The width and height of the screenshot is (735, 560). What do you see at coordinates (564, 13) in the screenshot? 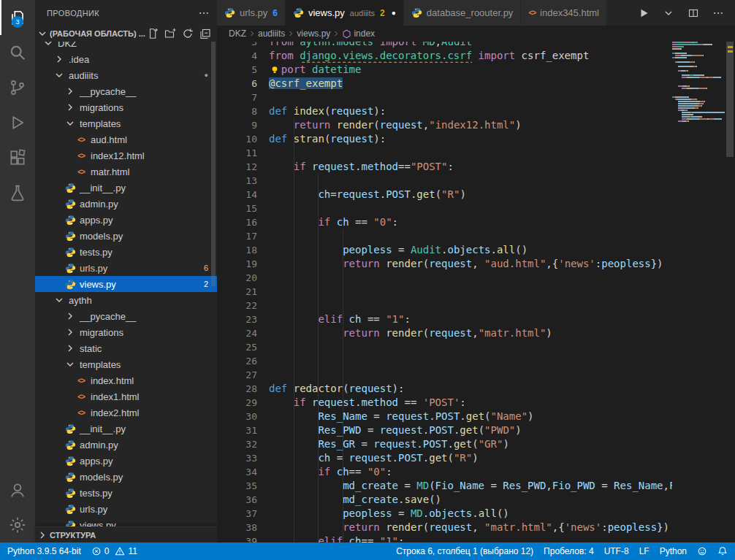
I see `tab-index345.html: <>index345.html` at bounding box center [564, 13].